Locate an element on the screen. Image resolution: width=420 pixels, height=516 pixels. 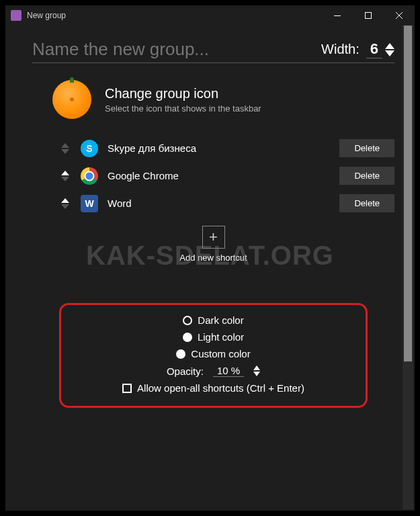
color-radio-label: Light color is located at coordinates (220, 337).